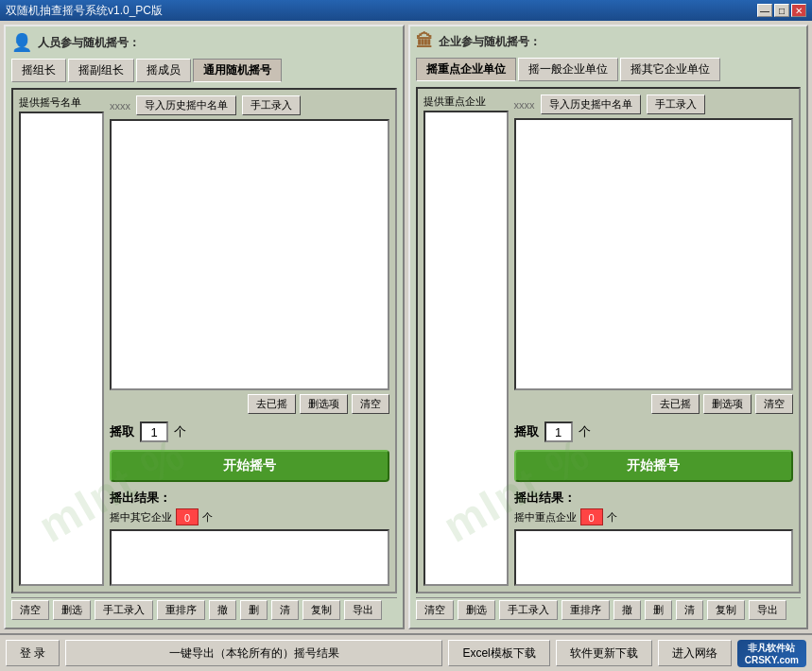 The width and height of the screenshot is (812, 671). What do you see at coordinates (204, 70) in the screenshot?
I see `left-tabs: 摇组长 摇副组长 摇成员 通用随机摇号` at bounding box center [204, 70].